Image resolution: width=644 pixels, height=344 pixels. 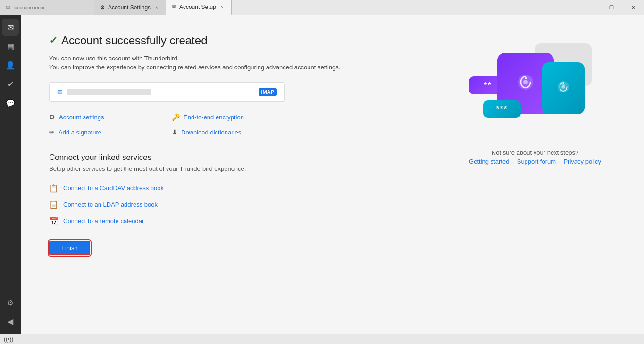 I want to click on asterisk-blue: ***, so click(x=502, y=109).